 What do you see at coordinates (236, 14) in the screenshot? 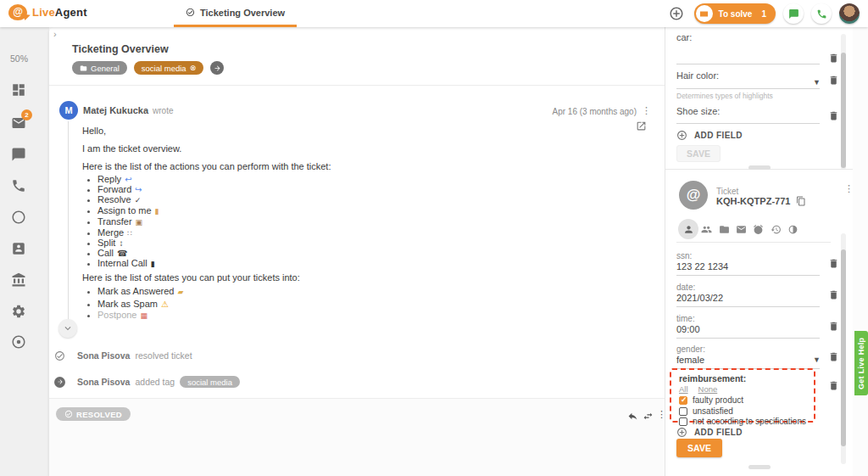
I see `tab-ticketing-overview: Ticketing Overview` at bounding box center [236, 14].